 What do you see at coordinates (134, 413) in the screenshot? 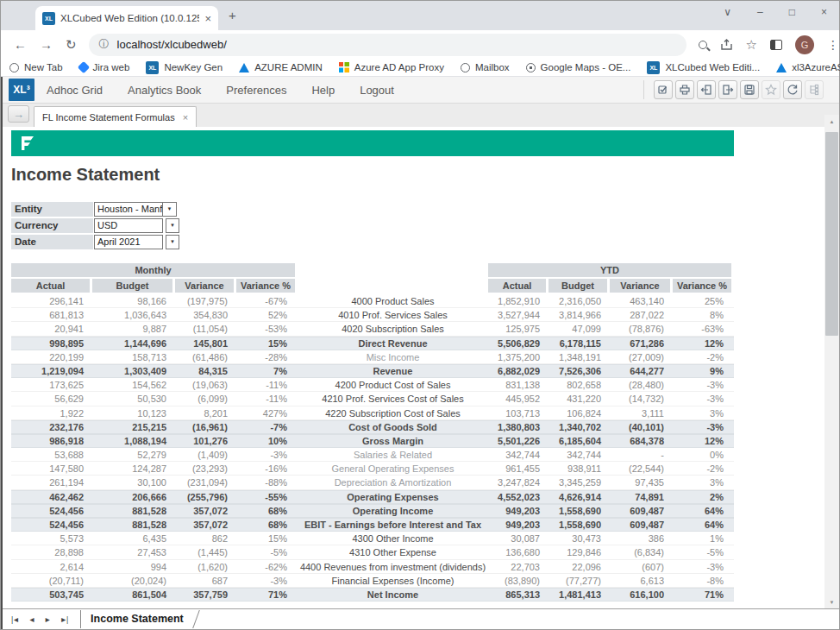
I see `monthly-cell: 10,123` at bounding box center [134, 413].